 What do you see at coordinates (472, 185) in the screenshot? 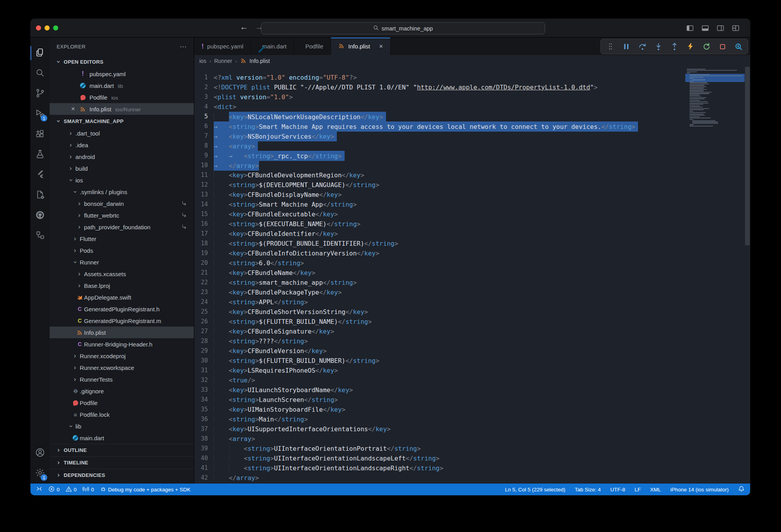
I see `code-line-12: 12 <string>$(DEVELOPMENT_LANGUAGE)</stri…` at bounding box center [472, 185].